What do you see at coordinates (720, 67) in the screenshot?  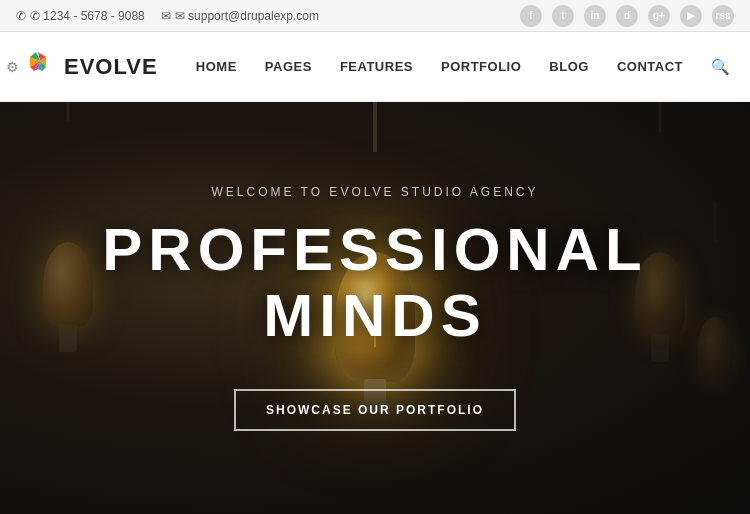 I see `search-icon: 🔍` at bounding box center [720, 67].